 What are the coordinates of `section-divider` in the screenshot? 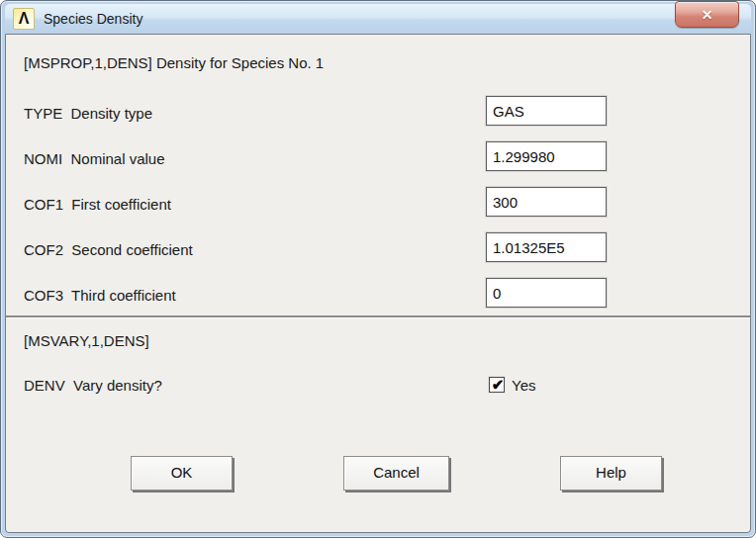 It's located at (378, 316).